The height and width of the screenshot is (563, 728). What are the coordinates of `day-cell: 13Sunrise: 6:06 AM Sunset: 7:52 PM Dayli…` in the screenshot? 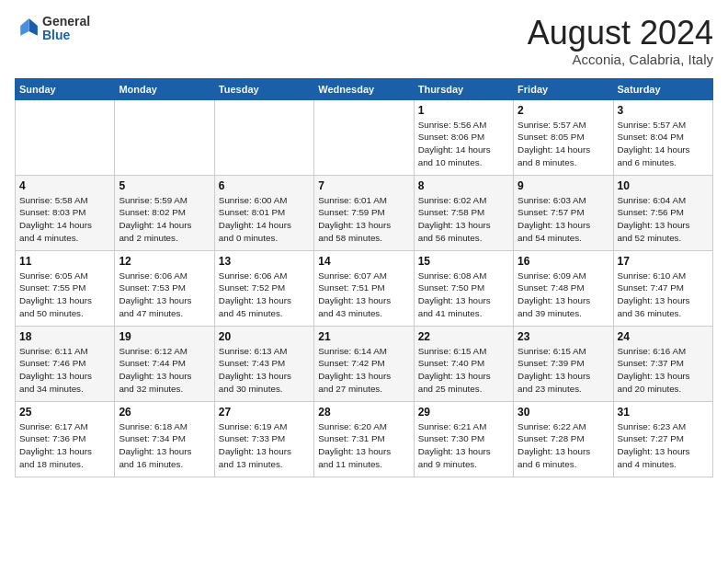 It's located at (264, 288).